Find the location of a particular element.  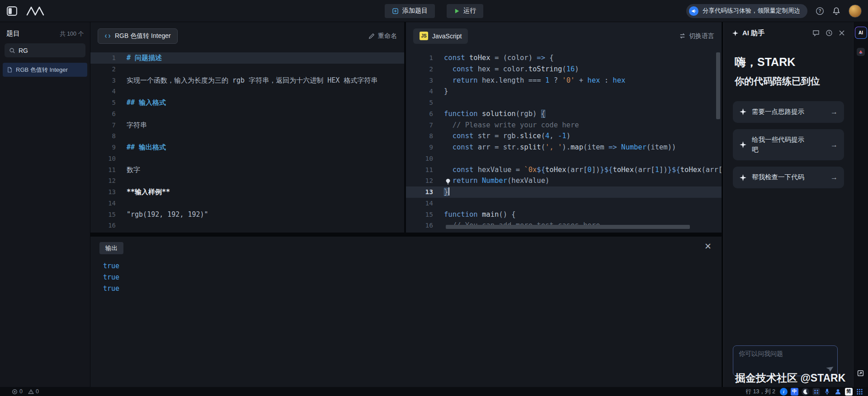

line-number: 2 is located at coordinates (423, 70).